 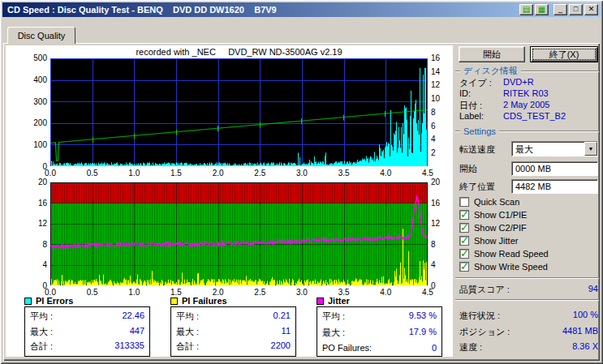 I want to click on axis-tick: 4.5, so click(x=428, y=292).